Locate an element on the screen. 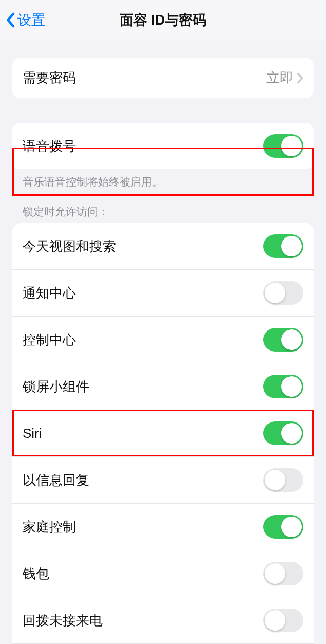 The height and width of the screenshot is (644, 326). lock-access-label: 控制中心 is located at coordinates (143, 340).